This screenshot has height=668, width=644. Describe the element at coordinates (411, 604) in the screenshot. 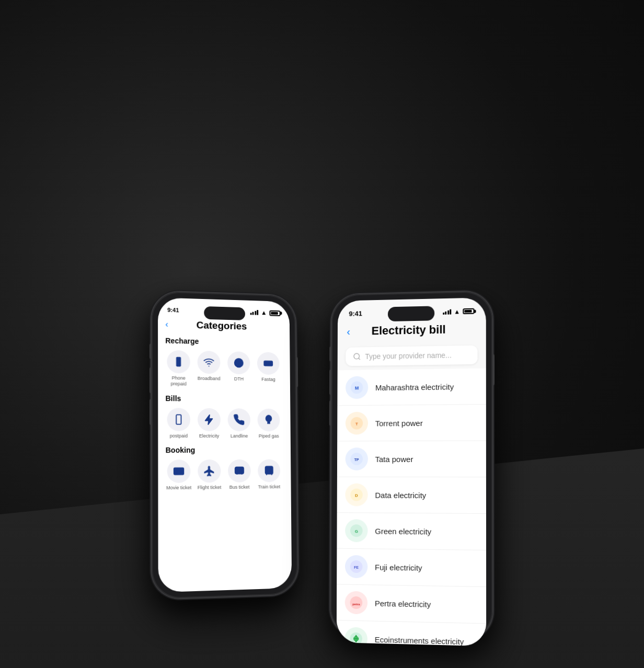

I see `provider-item-pertra: petra Pertra electricity` at that location.